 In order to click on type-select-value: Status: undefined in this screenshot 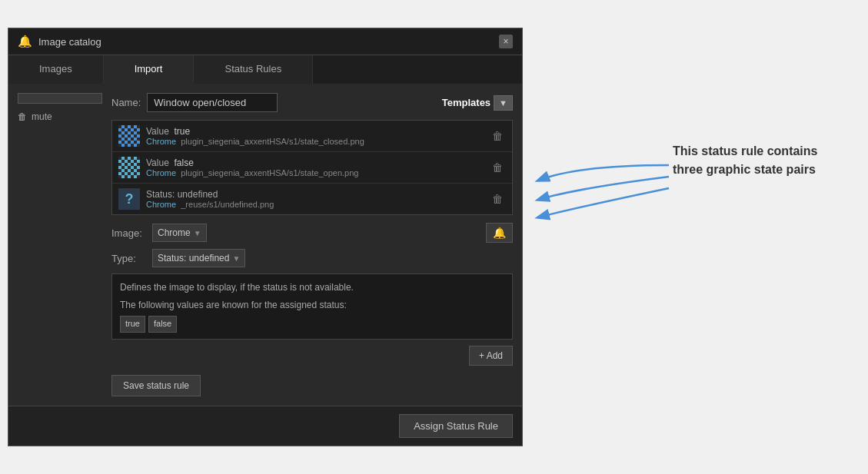, I will do `click(194, 258)`.